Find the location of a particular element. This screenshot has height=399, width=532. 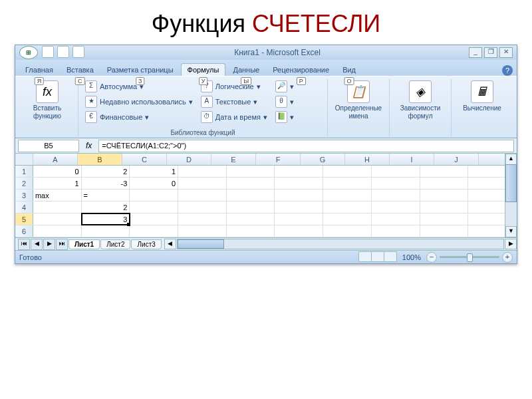

col-header: B is located at coordinates (100, 160).